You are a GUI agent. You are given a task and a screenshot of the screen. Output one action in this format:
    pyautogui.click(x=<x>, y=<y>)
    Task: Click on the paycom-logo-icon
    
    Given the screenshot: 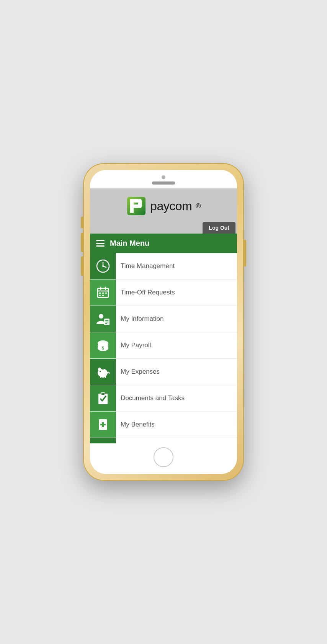 What is the action you would take?
    pyautogui.click(x=136, y=206)
    